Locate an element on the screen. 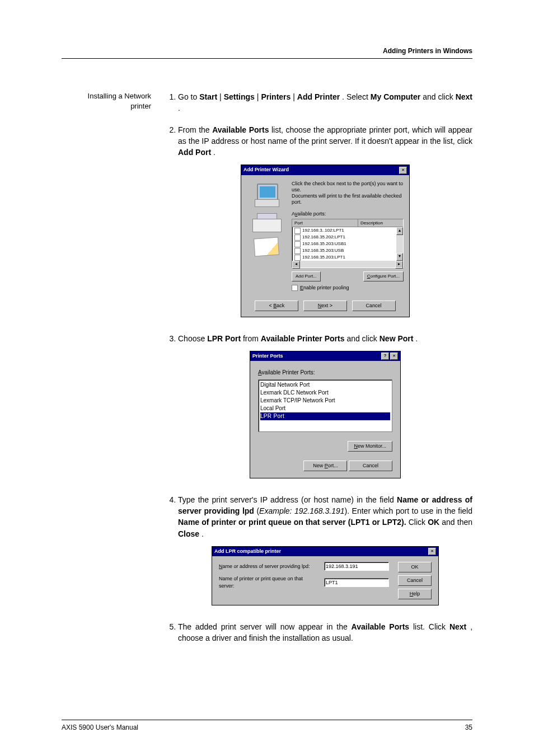  kw-availports: Available Ports is located at coordinates (241, 130).